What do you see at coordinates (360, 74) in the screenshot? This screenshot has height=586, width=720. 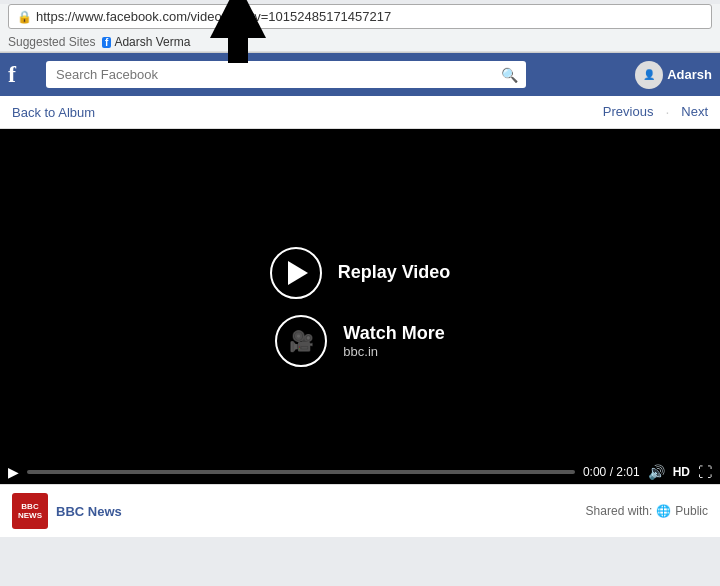 I see `facebook-navbar: f 🔍 👤 Adarsh` at bounding box center [360, 74].